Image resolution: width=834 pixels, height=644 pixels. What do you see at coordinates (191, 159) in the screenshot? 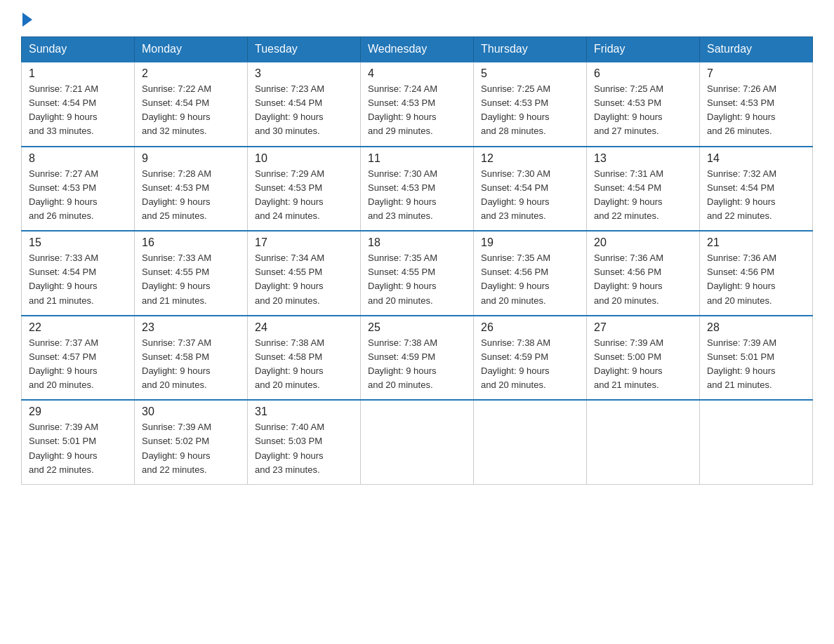
I see `day-number: 9` at bounding box center [191, 159].